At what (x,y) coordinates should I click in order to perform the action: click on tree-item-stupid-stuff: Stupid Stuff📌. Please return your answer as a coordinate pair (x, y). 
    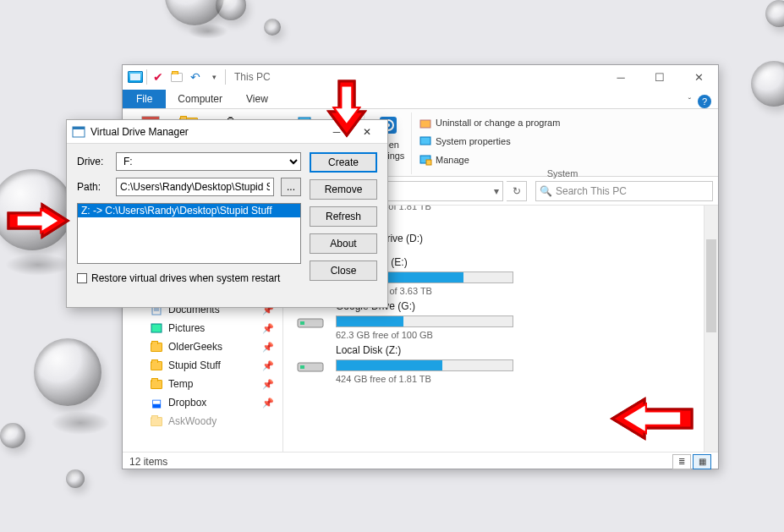
    Looking at the image, I should click on (206, 365).